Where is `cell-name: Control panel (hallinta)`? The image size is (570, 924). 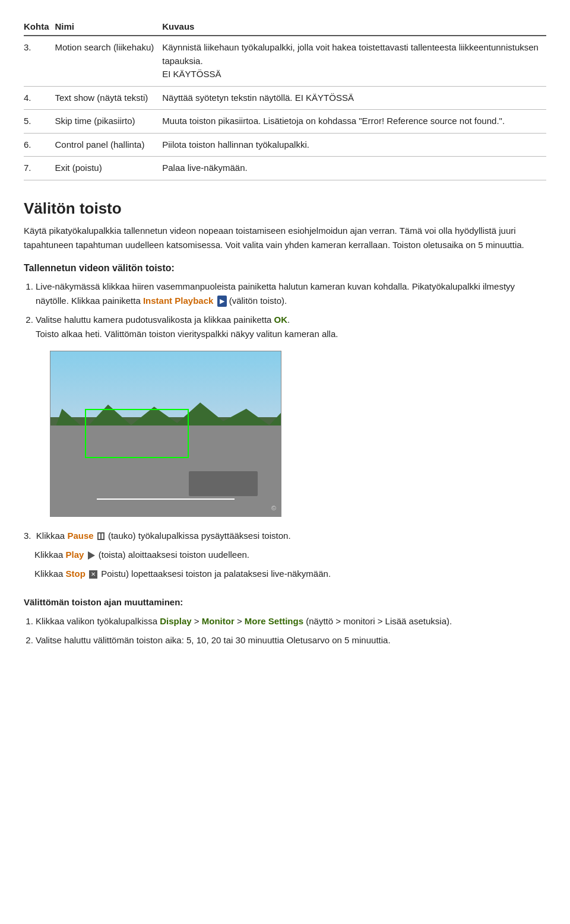 cell-name: Control panel (hallinta) is located at coordinates (109, 145).